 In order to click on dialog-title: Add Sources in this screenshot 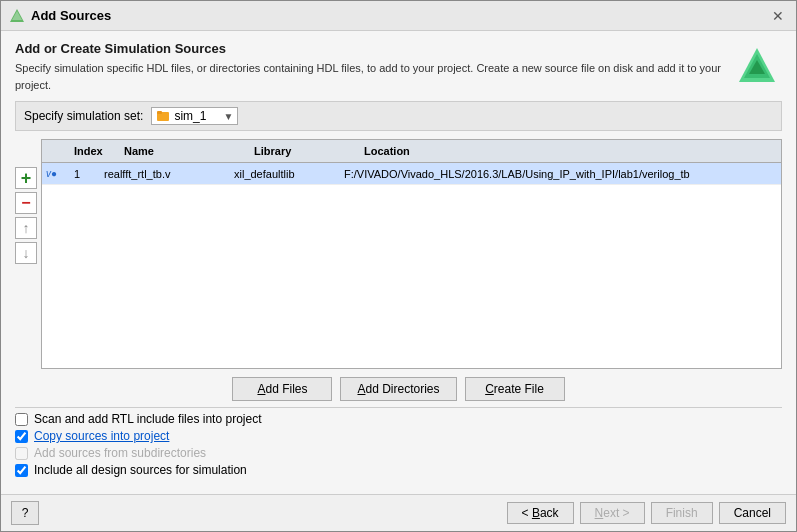, I will do `click(71, 16)`.